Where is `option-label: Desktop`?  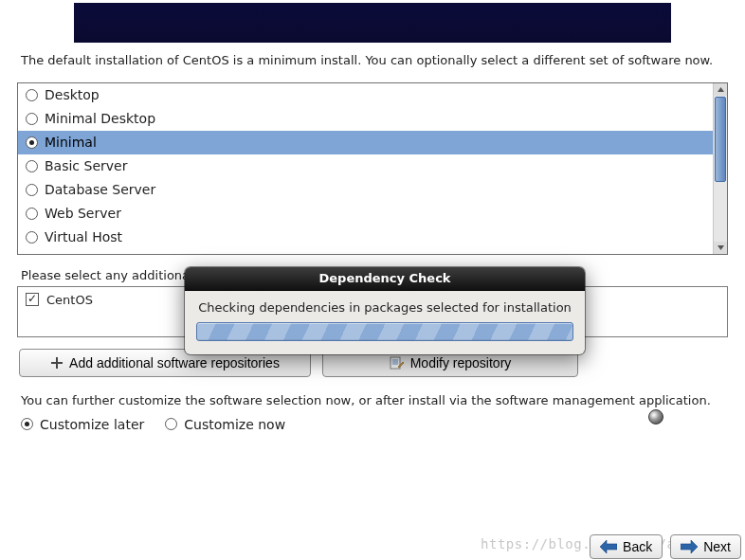
option-label: Desktop is located at coordinates (72, 95).